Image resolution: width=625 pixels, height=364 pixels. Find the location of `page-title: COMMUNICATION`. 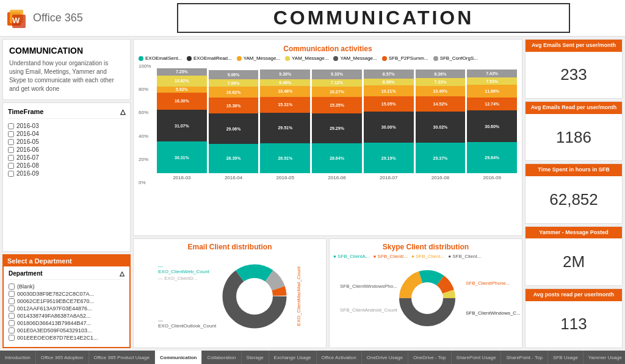

page-title: COMMUNICATION is located at coordinates (374, 18).